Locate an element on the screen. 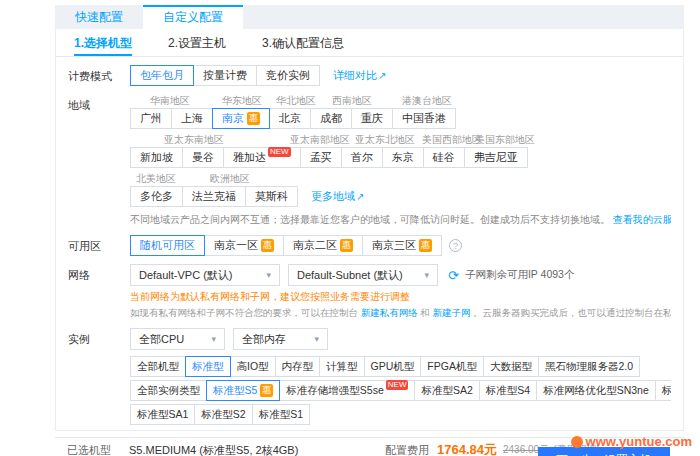 This screenshot has width=700, height=456. billing-option-label: 按量计费 is located at coordinates (225, 76).